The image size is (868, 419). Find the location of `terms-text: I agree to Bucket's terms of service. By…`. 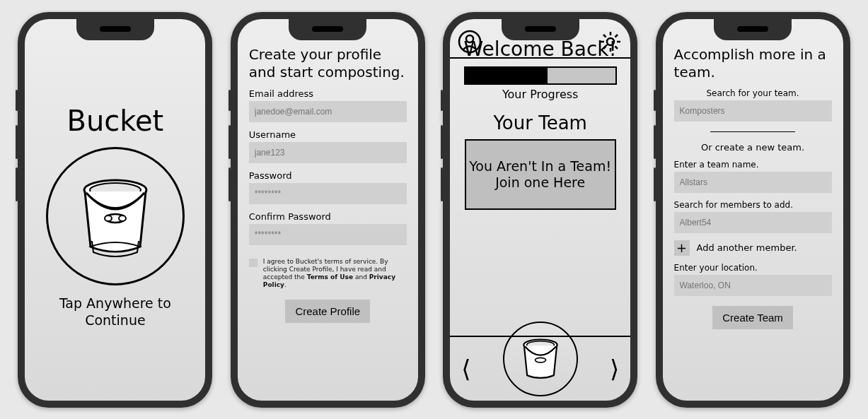

terms-text: I agree to Bucket's terms of service. By… is located at coordinates (335, 274).